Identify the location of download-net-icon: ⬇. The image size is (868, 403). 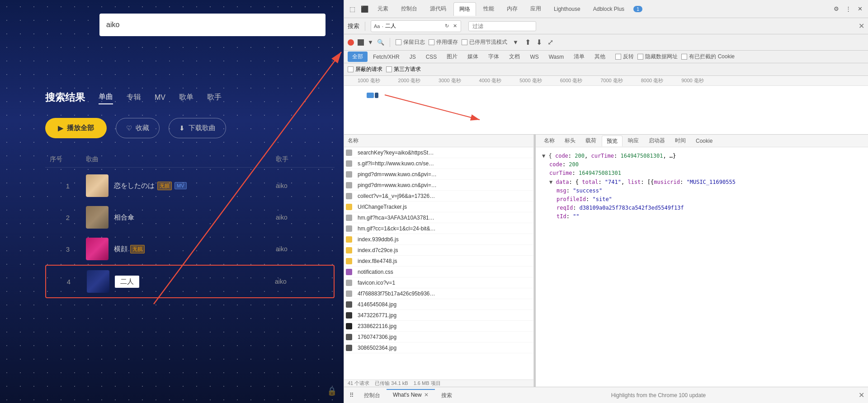
(539, 42).